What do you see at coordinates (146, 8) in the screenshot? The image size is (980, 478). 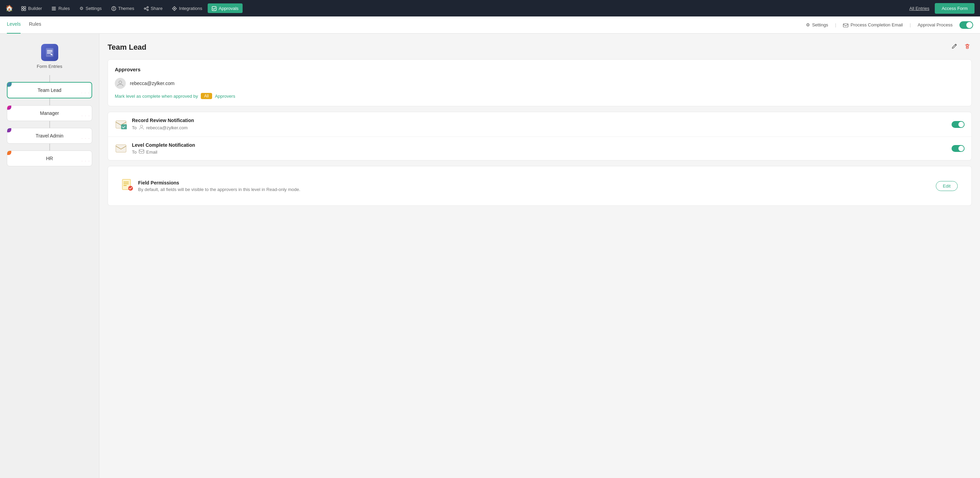 I see `share-icon` at bounding box center [146, 8].